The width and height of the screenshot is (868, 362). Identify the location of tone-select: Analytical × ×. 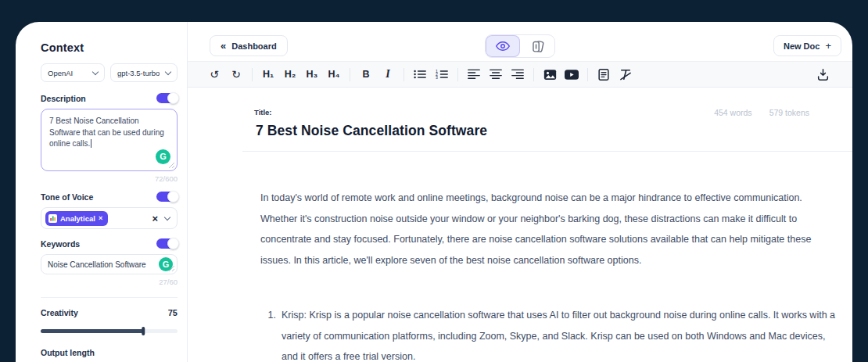
(109, 218).